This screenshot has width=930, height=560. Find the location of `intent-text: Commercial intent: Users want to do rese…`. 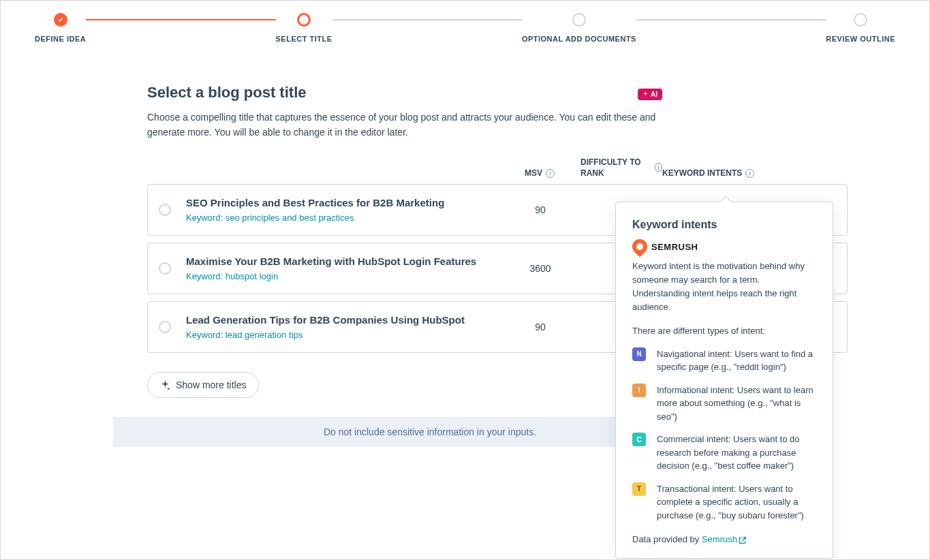

intent-text: Commercial intent: Users want to do rese… is located at coordinates (737, 452).